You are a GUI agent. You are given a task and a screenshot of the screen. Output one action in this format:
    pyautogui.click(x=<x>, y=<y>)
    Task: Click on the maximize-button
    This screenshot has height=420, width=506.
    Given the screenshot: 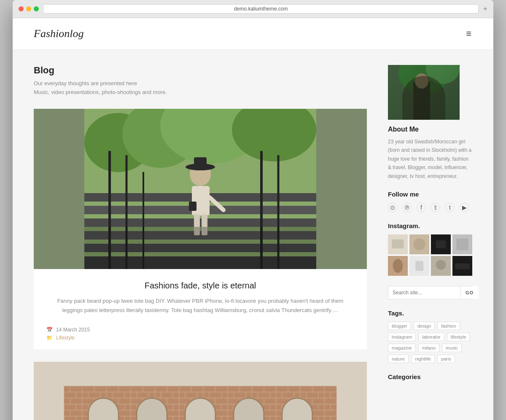 What is the action you would take?
    pyautogui.click(x=36, y=9)
    